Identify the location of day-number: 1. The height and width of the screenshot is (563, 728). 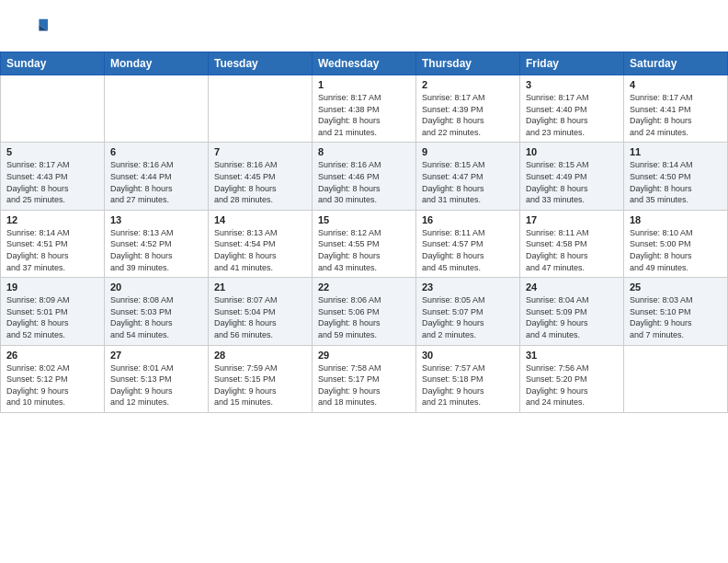
(364, 85).